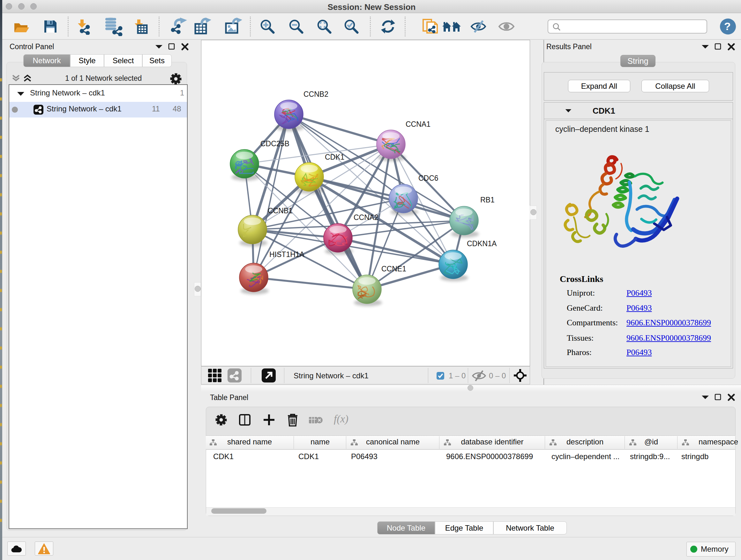 This screenshot has height=560, width=741. I want to click on svg-text: CDK1, so click(335, 157).